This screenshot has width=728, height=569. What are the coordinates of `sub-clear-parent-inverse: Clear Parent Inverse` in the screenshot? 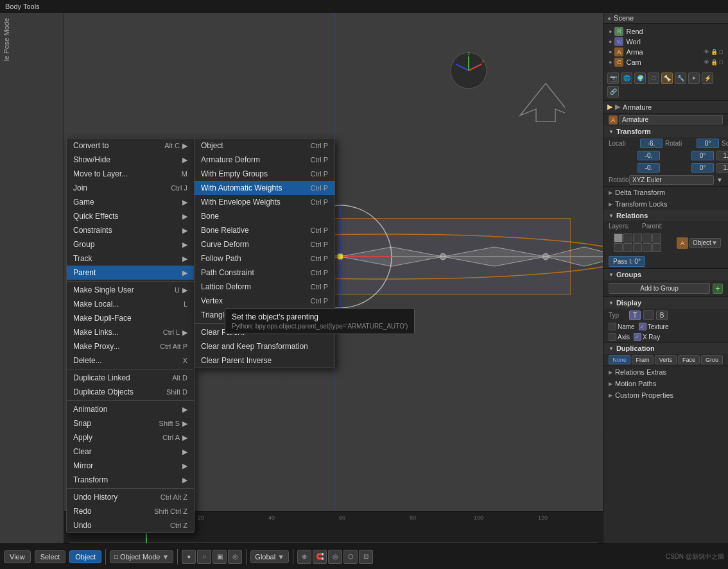 It's located at (264, 361).